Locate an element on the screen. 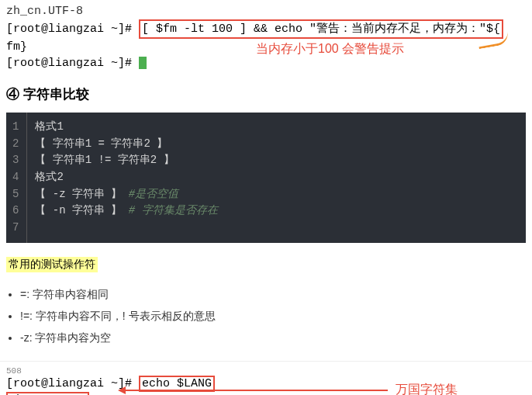 This screenshot has width=532, height=395. code-line: 【 字符串1 = 字符串2 】 is located at coordinates (276, 144).